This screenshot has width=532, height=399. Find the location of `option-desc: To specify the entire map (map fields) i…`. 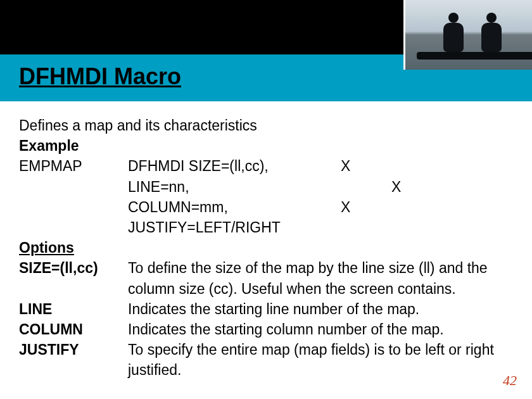

option-desc: To specify the entire map (map fields) i… is located at coordinates (324, 360).